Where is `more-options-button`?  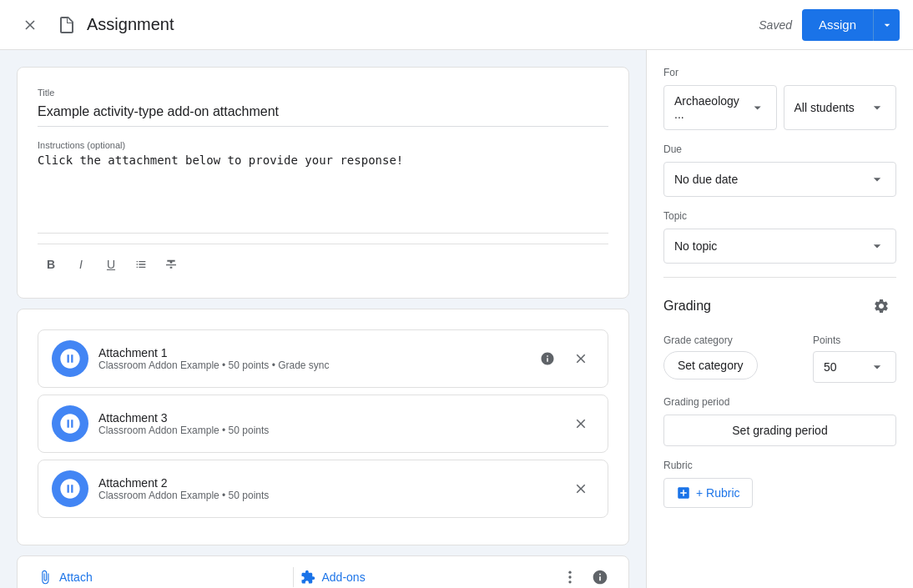 more-options-button is located at coordinates (570, 575).